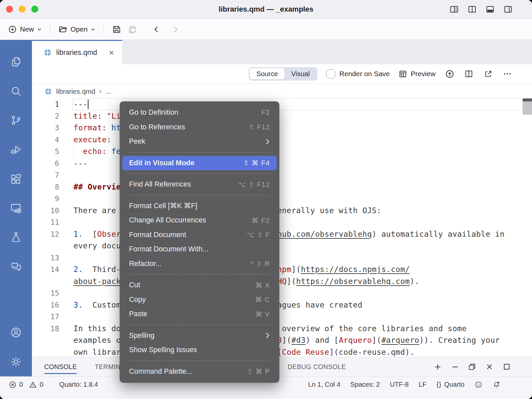  I want to click on sidebar-item-account, so click(16, 332).